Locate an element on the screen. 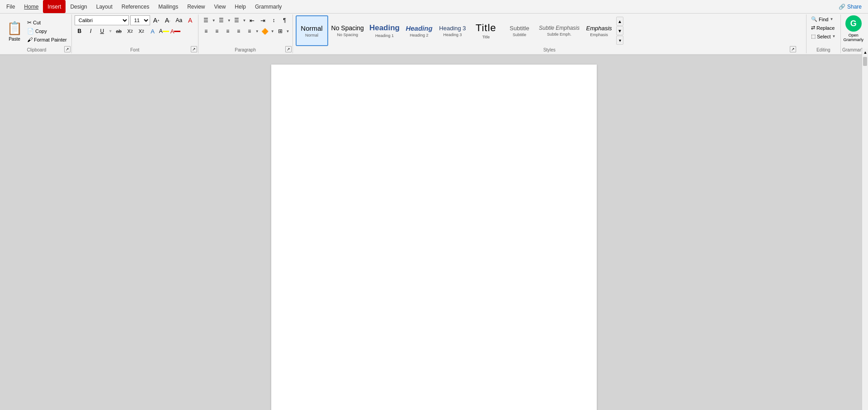 The width and height of the screenshot is (868, 410). italic-button: I is located at coordinates (91, 31).